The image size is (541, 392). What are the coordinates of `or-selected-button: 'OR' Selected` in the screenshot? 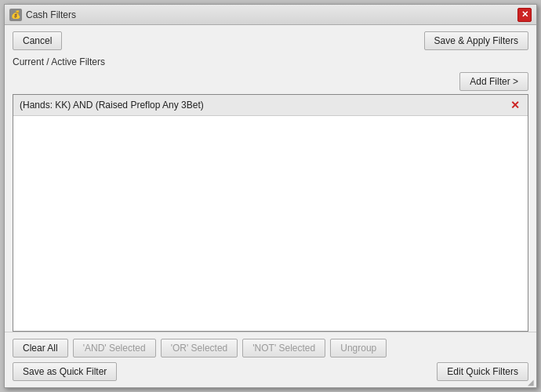 It's located at (199, 348).